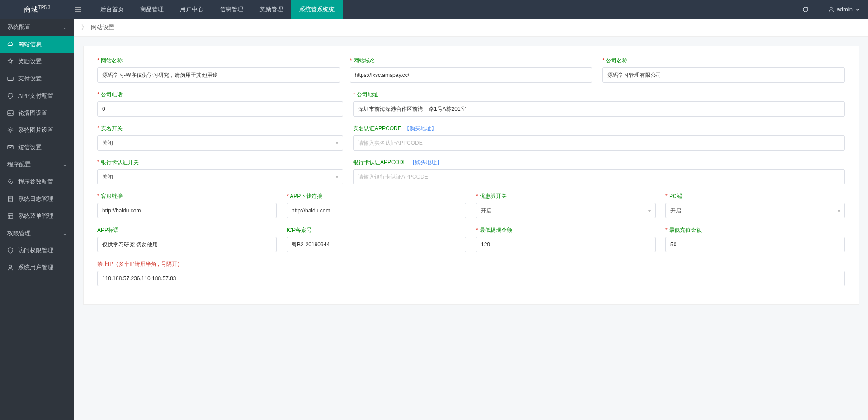  I want to click on topnav-item: 系统管系统统, so click(317, 9).